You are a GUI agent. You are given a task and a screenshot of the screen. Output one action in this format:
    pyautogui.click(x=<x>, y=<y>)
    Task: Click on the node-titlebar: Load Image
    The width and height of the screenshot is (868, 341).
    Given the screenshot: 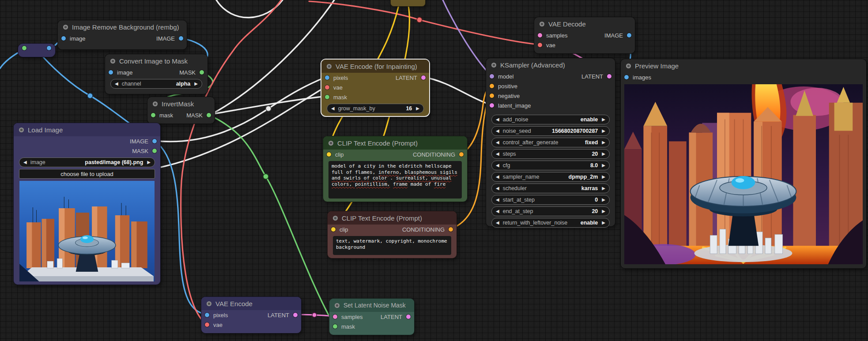 What is the action you would take?
    pyautogui.click(x=87, y=130)
    